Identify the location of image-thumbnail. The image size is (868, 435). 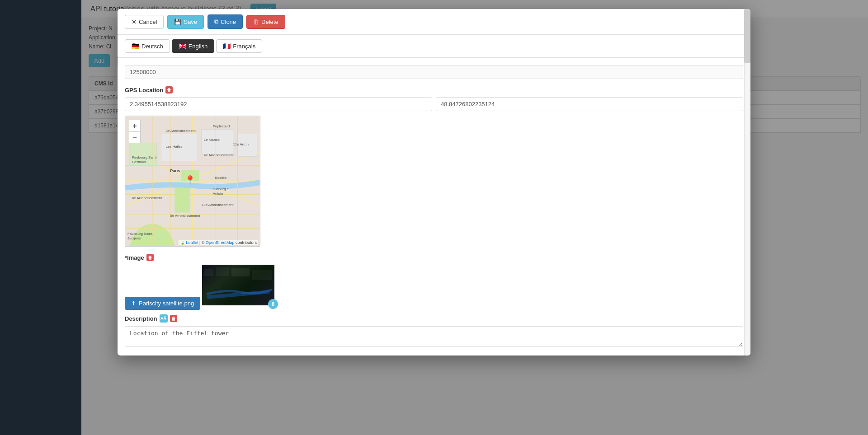
(238, 285).